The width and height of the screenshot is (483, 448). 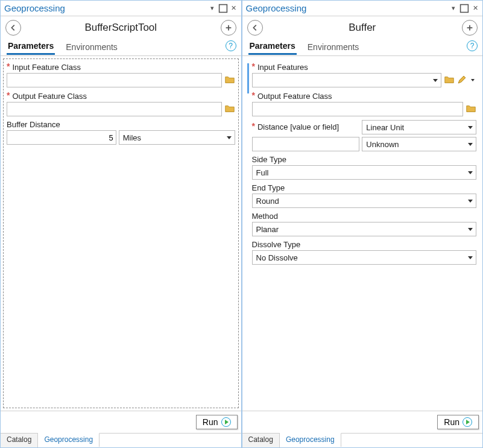 I want to click on distance-value-field, so click(x=306, y=144).